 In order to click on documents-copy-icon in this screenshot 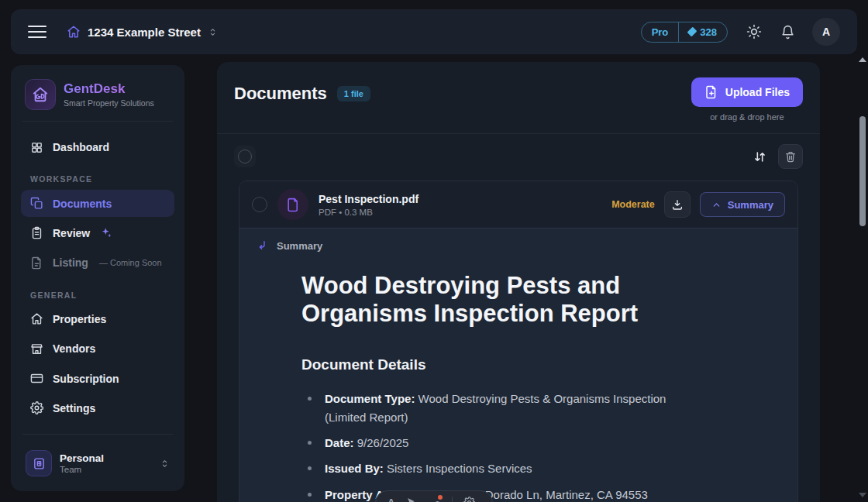, I will do `click(37, 203)`.